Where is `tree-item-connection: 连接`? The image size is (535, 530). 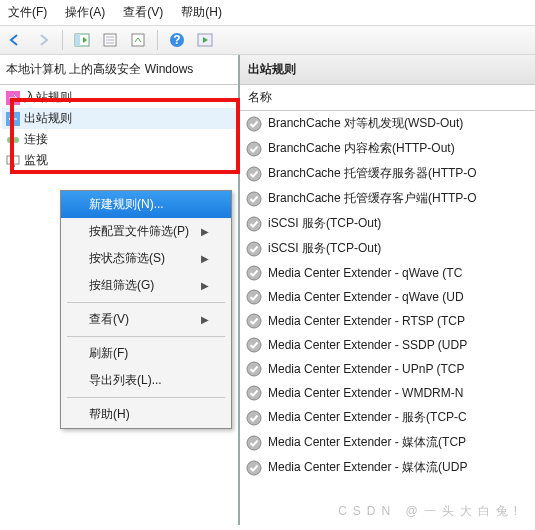
tree-item-connection: 连接 is located at coordinates (119, 140).